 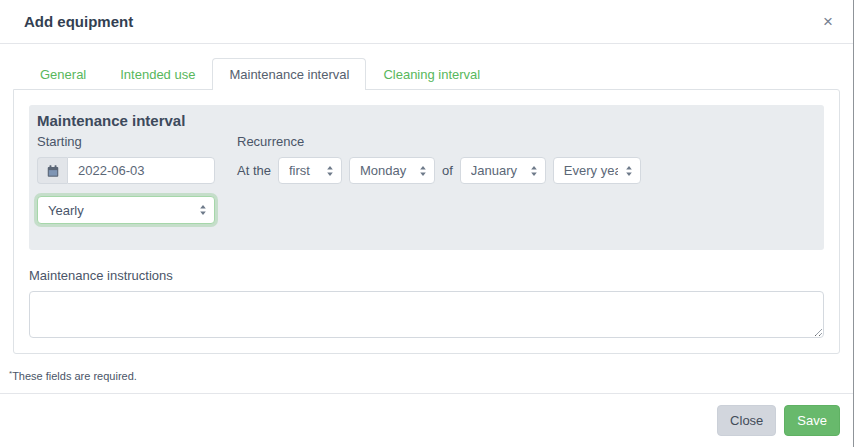 What do you see at coordinates (746, 420) in the screenshot?
I see `close-button: Close` at bounding box center [746, 420].